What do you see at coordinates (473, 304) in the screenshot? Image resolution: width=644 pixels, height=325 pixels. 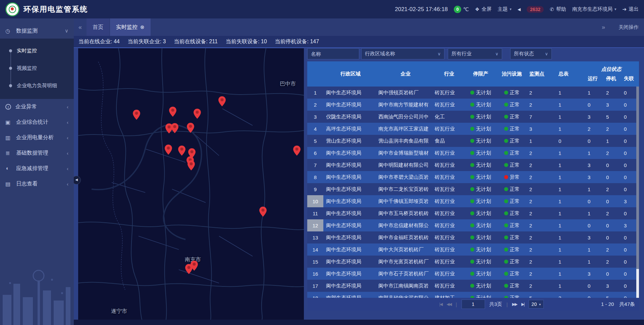 I see `page-number-input` at bounding box center [473, 304].